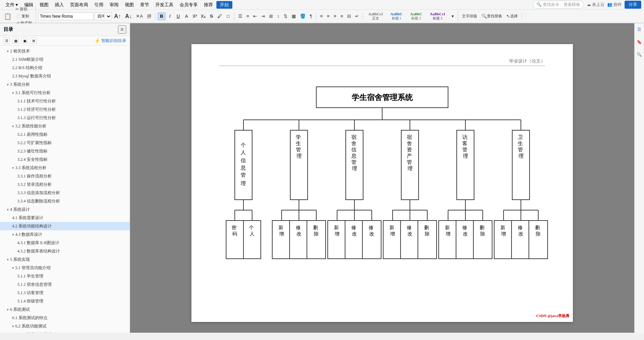 The height and width of the screenshot is (340, 644). Describe the element at coordinates (114, 5) in the screenshot. I see `menu-review: 审阅` at that location.